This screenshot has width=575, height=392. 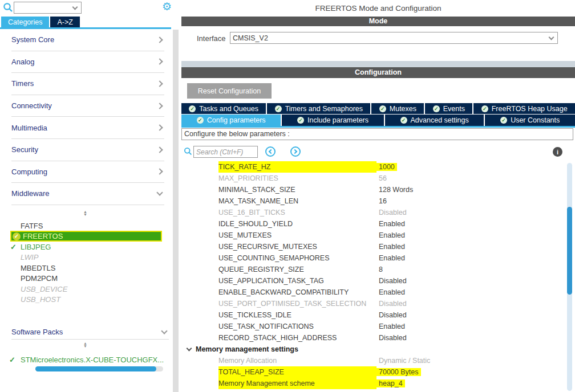 I want to click on middleware-item: ✓ ✓ LIBJPEG, so click(x=86, y=247).